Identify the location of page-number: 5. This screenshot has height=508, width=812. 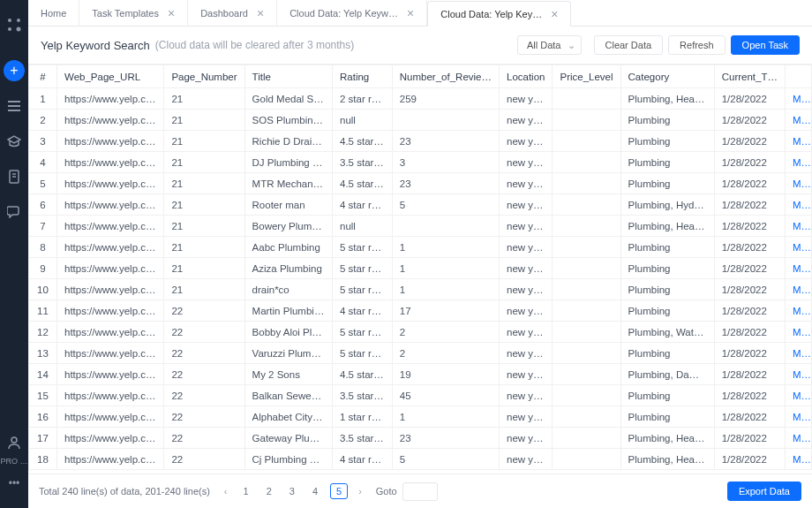
(339, 491).